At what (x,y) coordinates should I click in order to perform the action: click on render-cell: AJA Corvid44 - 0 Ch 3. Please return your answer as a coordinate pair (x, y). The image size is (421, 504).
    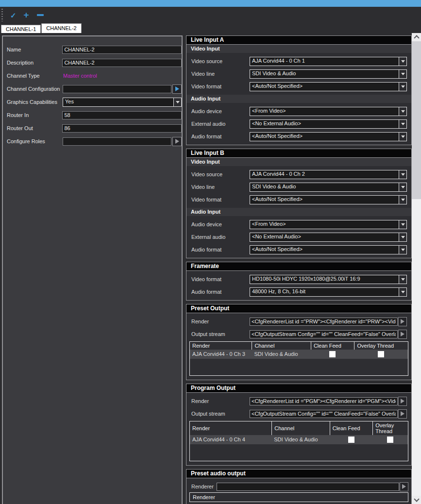
    Looking at the image, I should click on (220, 354).